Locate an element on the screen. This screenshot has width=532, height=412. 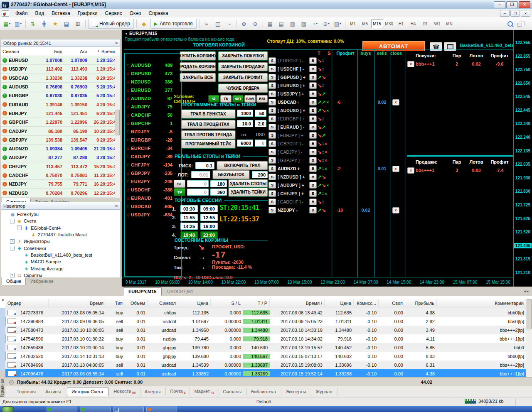
program-take-input: 6000 is located at coordinates (245, 143).